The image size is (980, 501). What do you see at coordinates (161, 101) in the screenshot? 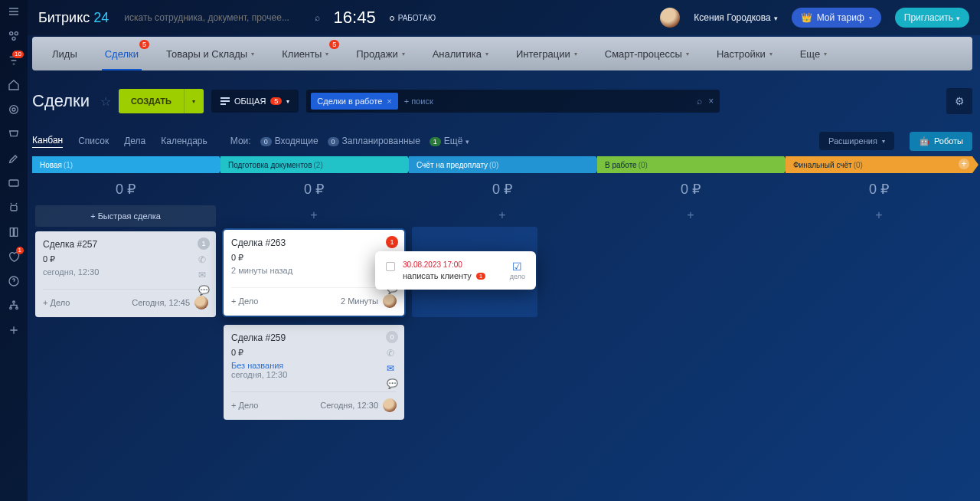
I see `create-button: СОЗДАТЬ ▾` at bounding box center [161, 101].